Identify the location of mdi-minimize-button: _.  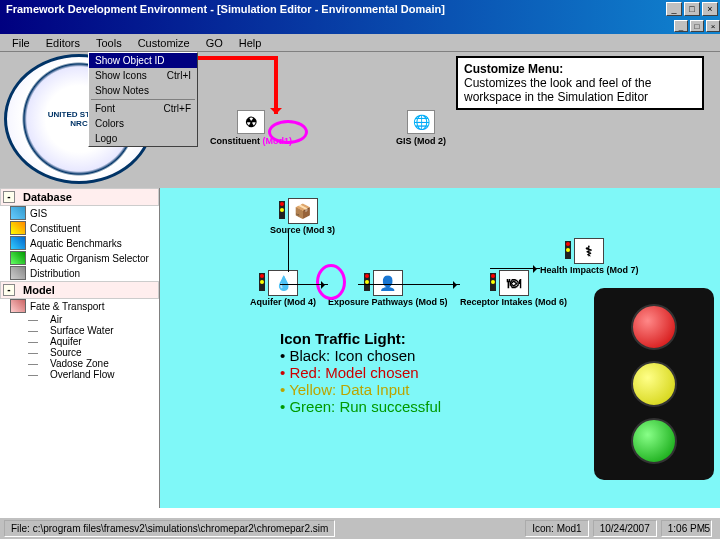
(681, 26).